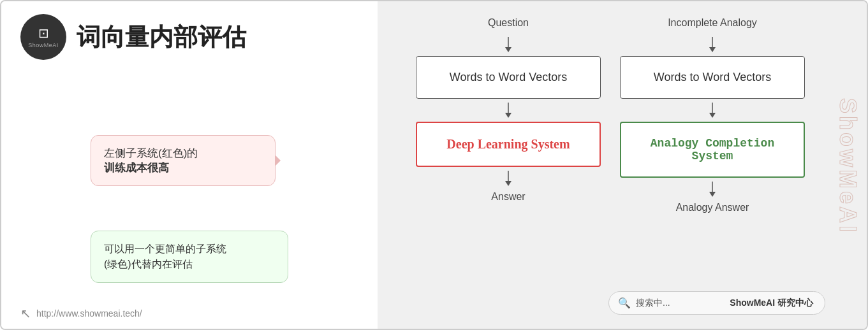 The image size is (868, 330). What do you see at coordinates (508, 23) in the screenshot?
I see `flow-left-top-label: Question` at bounding box center [508, 23].